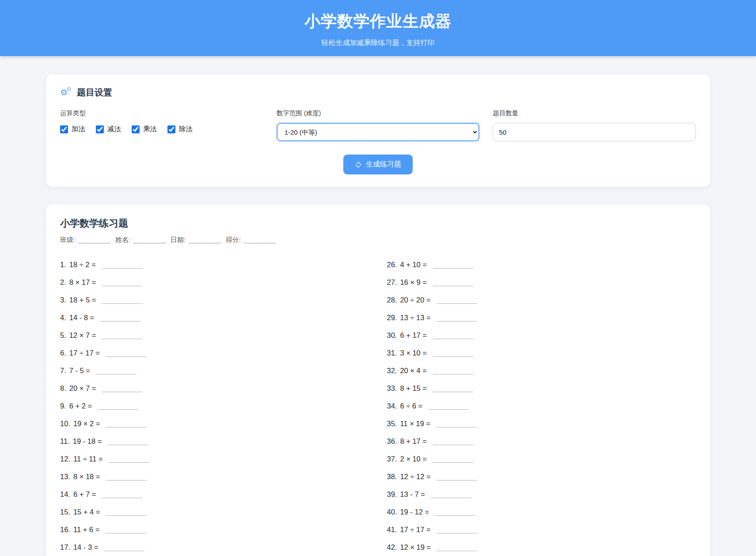  I want to click on problem-row: 1. 18 ÷ 2 =, so click(215, 265).